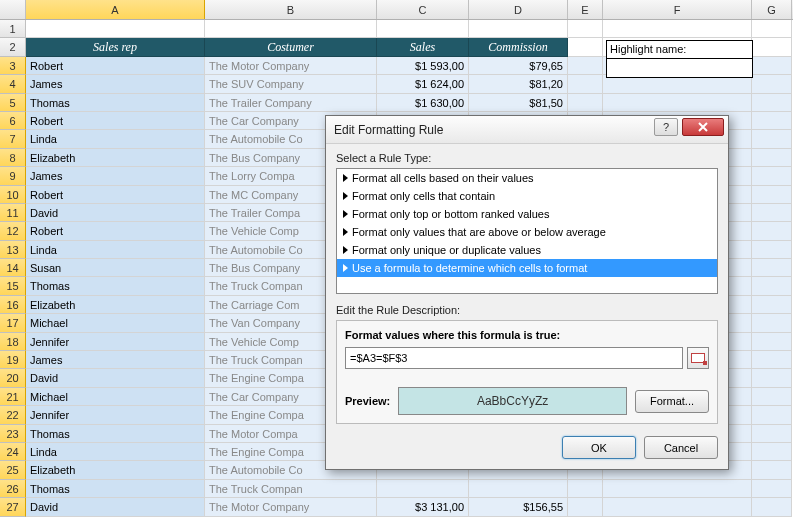 Image resolution: width=793 pixels, height=518 pixels. What do you see at coordinates (13, 121) in the screenshot?
I see `row-header: 6` at bounding box center [13, 121].